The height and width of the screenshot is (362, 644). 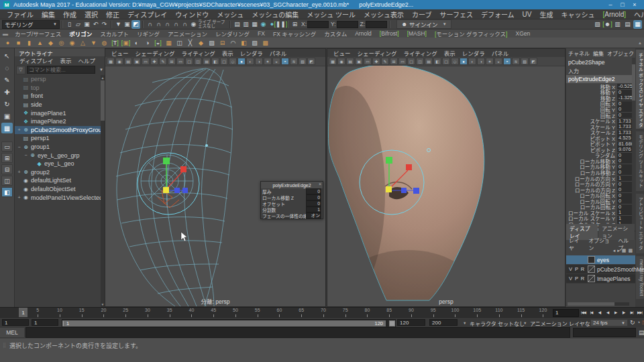 I want to click on menu-生成: 生成, so click(x=547, y=15).